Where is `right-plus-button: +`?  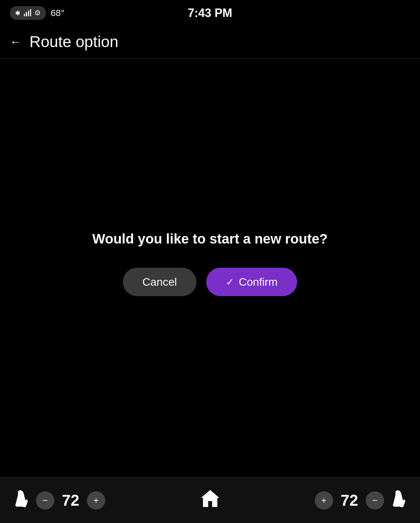 right-plus-button: + is located at coordinates (324, 500).